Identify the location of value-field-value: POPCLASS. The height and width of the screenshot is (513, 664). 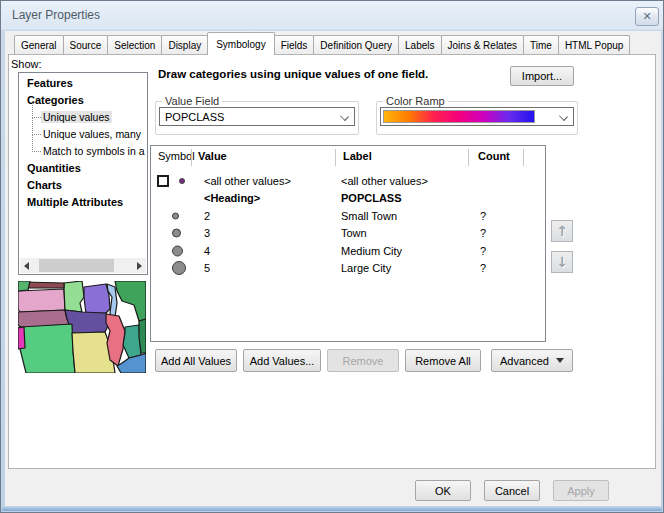
(194, 117).